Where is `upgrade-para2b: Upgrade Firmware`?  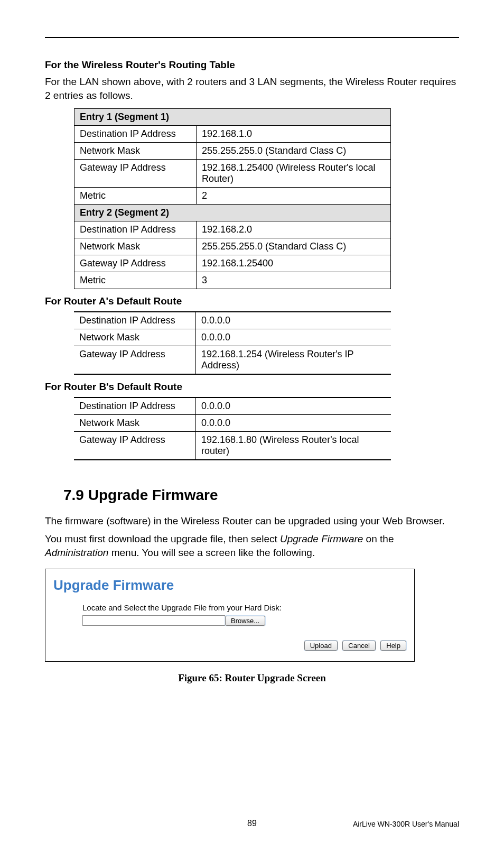 upgrade-para2b: Upgrade Firmware is located at coordinates (321, 539).